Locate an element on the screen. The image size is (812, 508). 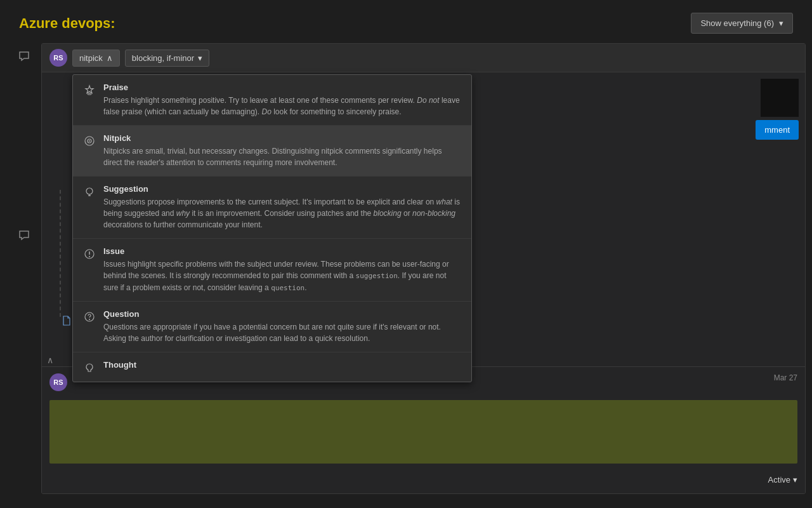
file-icon is located at coordinates (67, 322).